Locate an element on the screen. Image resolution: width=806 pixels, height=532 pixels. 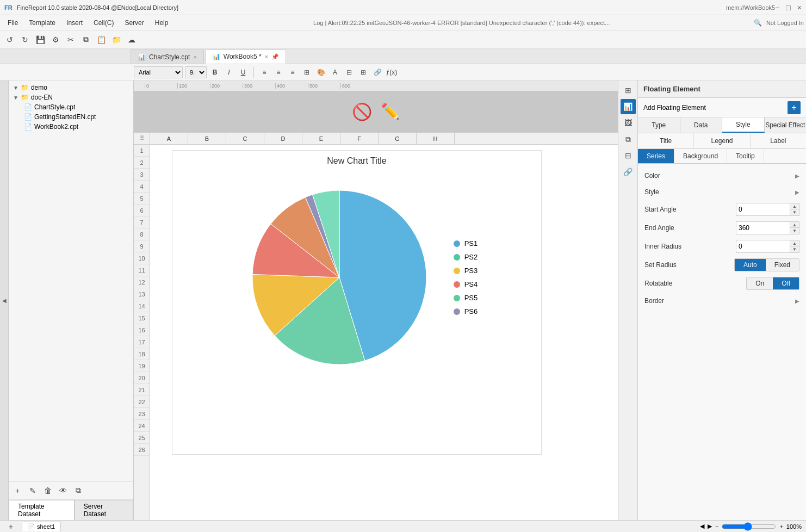
right-sub-title: Title is located at coordinates (666, 141).